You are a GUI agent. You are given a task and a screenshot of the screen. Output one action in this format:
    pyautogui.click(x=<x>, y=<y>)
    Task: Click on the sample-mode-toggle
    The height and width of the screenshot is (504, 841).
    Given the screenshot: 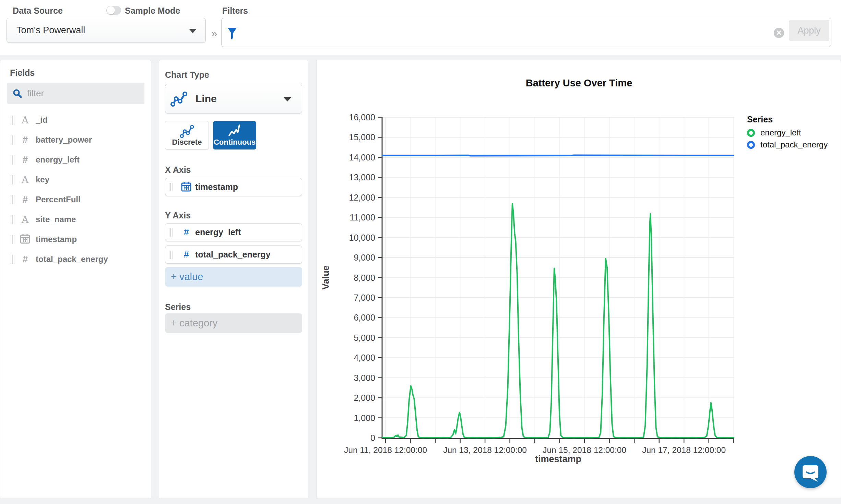 What is the action you would take?
    pyautogui.click(x=114, y=10)
    